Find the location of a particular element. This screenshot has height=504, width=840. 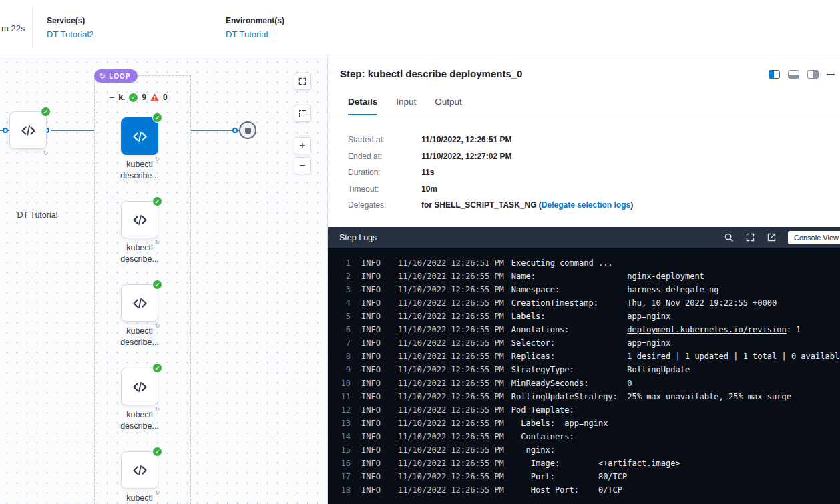

tab-output: Output is located at coordinates (449, 106).